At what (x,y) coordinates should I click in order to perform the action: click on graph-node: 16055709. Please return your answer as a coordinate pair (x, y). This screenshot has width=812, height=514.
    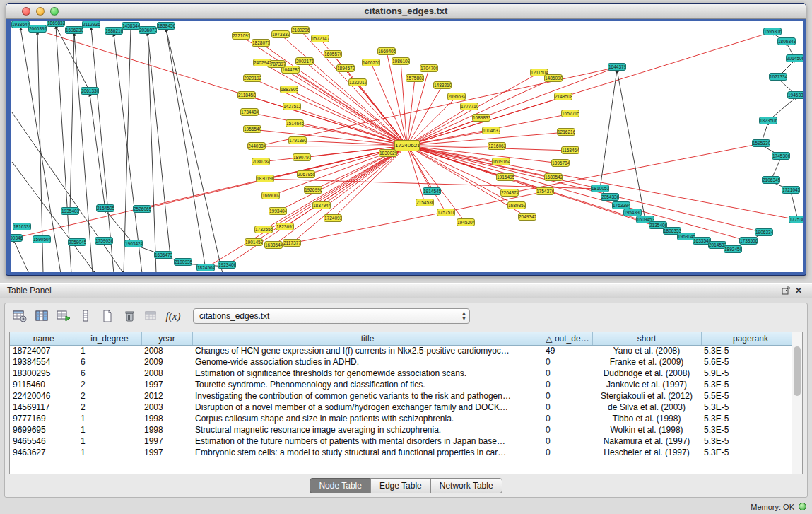
    Looking at the image, I should click on (333, 54).